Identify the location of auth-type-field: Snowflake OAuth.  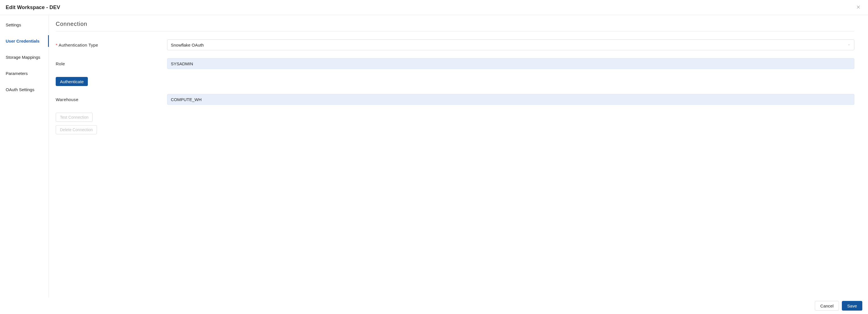
(511, 45).